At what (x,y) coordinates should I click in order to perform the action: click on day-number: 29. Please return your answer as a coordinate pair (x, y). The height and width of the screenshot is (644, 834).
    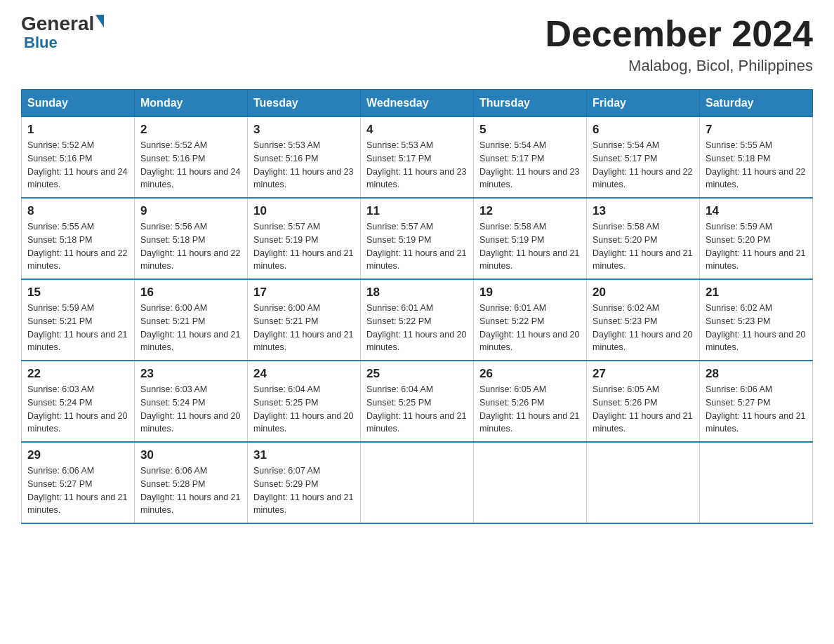
    Looking at the image, I should click on (78, 455).